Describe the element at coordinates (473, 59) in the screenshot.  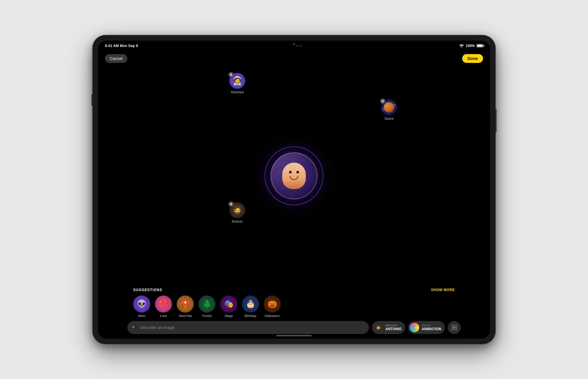
I see `done-button: Done` at that location.